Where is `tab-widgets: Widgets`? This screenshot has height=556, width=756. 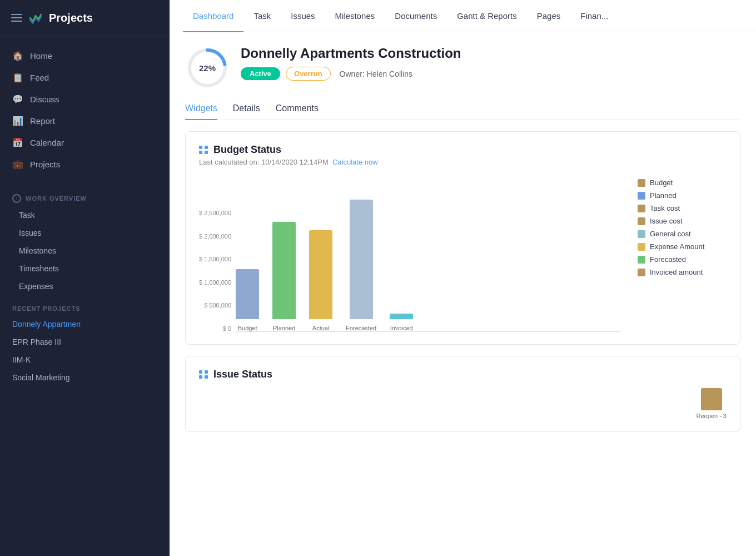
tab-widgets: Widgets is located at coordinates (201, 112).